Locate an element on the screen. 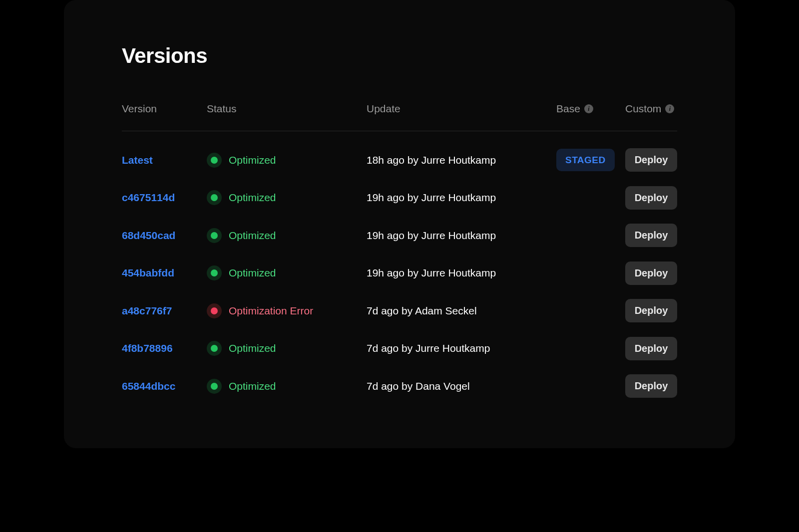  version-link: 4f8b78896 is located at coordinates (164, 348).